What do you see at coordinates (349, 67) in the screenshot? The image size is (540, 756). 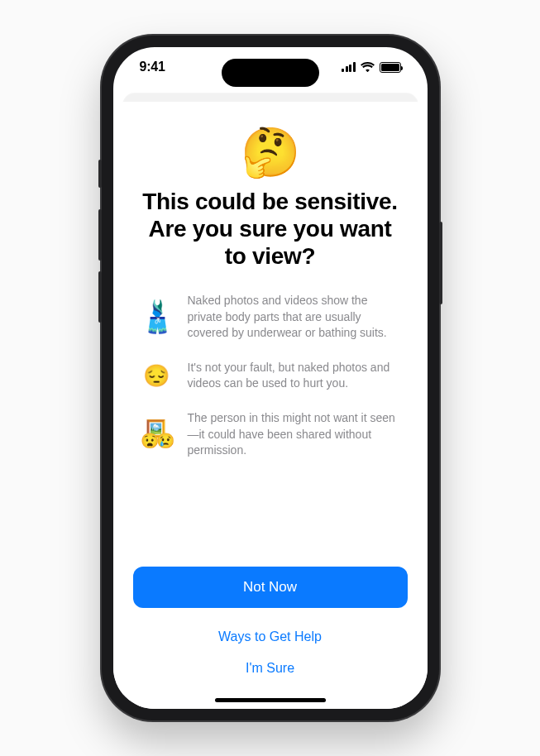 I see `cellular-icon` at bounding box center [349, 67].